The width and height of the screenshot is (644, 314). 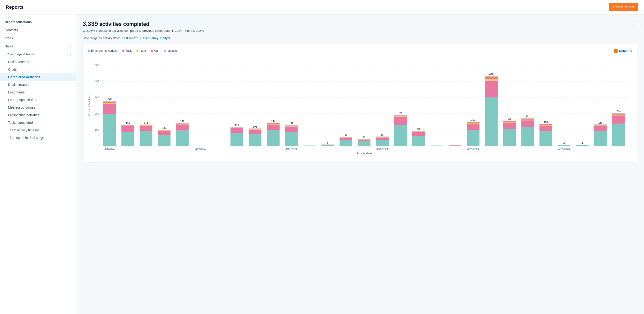 I want to click on sidebar-item-meeting-outcomes: Meeting outcomes, so click(x=38, y=108).